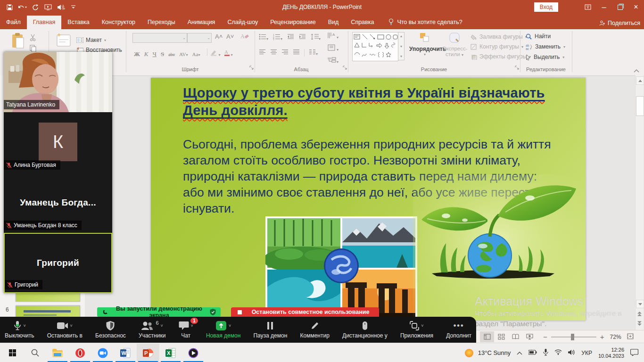 Image resolution: width=644 pixels, height=362 pixels. What do you see at coordinates (459, 330) in the screenshot?
I see `more-button: ••• Дополнит` at bounding box center [459, 330].